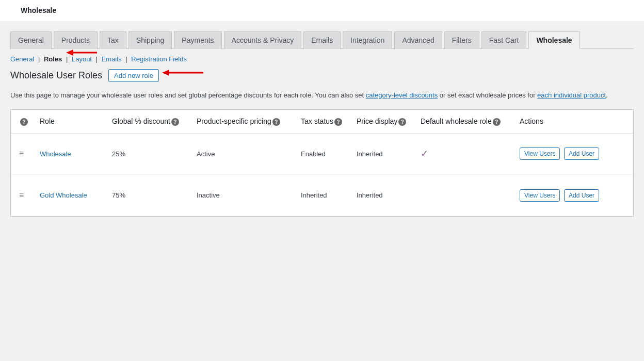 The height and width of the screenshot is (361, 644). I want to click on top-title: Wholesale, so click(38, 10).